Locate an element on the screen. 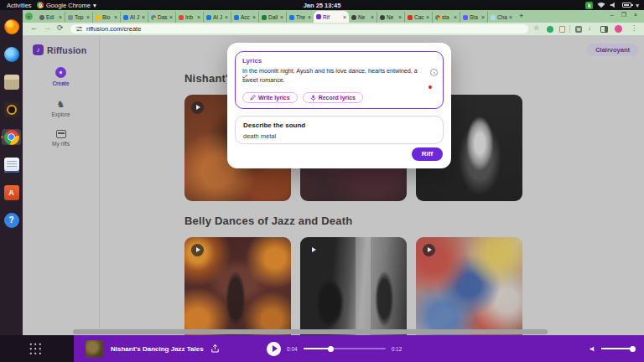  downloads-icon: ↓ is located at coordinates (589, 28).